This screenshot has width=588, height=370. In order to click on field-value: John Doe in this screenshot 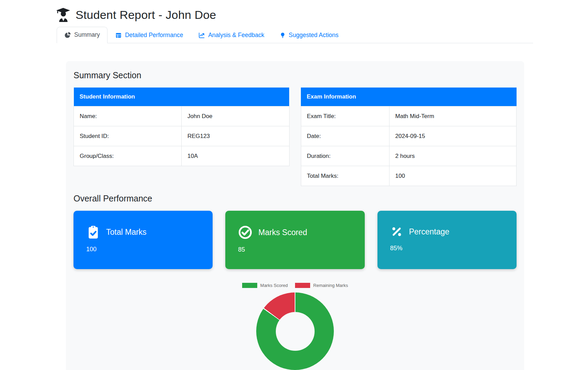, I will do `click(235, 116)`.